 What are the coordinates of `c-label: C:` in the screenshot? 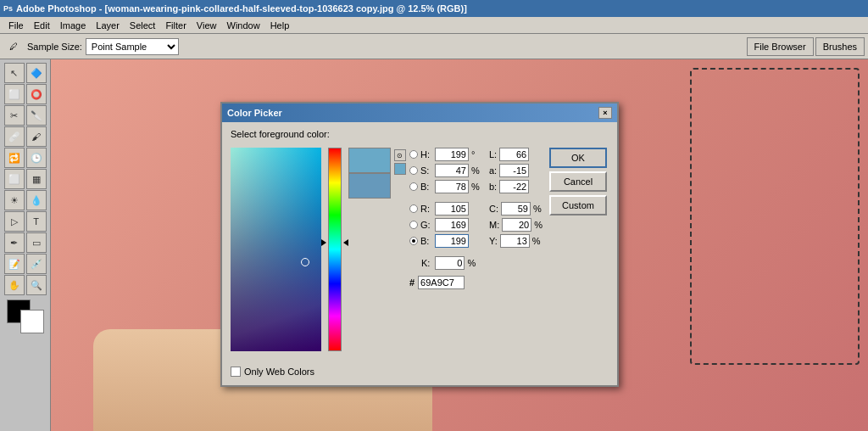 It's located at (493, 209).